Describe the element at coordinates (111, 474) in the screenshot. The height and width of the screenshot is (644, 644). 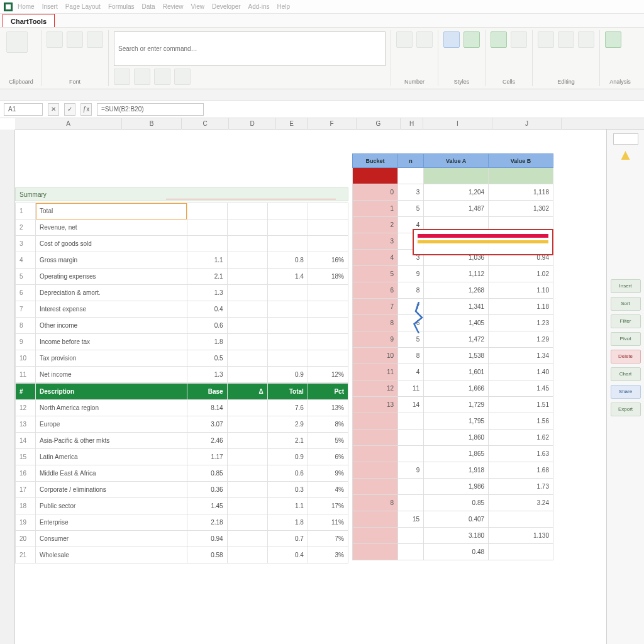
I see `cell-name: Middle East & Africa` at that location.